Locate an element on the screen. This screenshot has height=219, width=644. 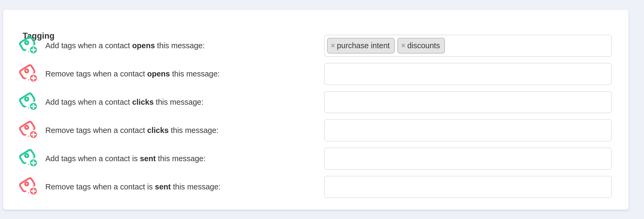
tagging-row: Remove tags when a contact opens this me… is located at coordinates (316, 74).